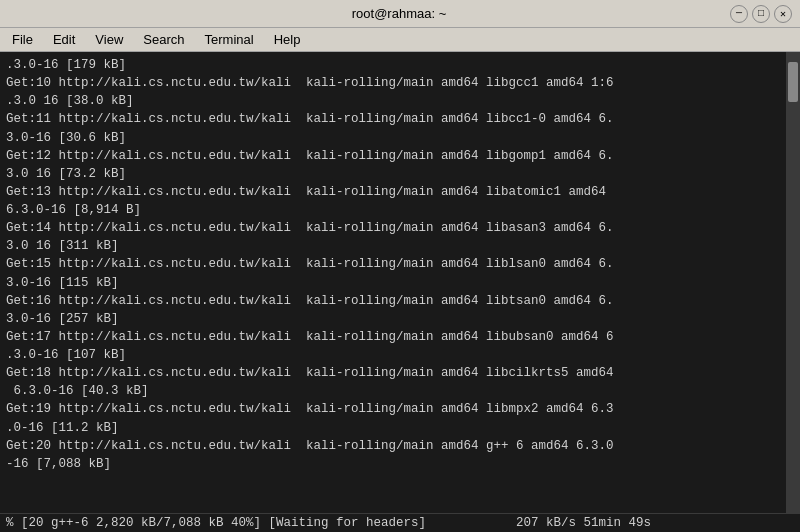 This screenshot has width=800, height=532. What do you see at coordinates (783, 14) in the screenshot?
I see `close-button: ✕` at bounding box center [783, 14].